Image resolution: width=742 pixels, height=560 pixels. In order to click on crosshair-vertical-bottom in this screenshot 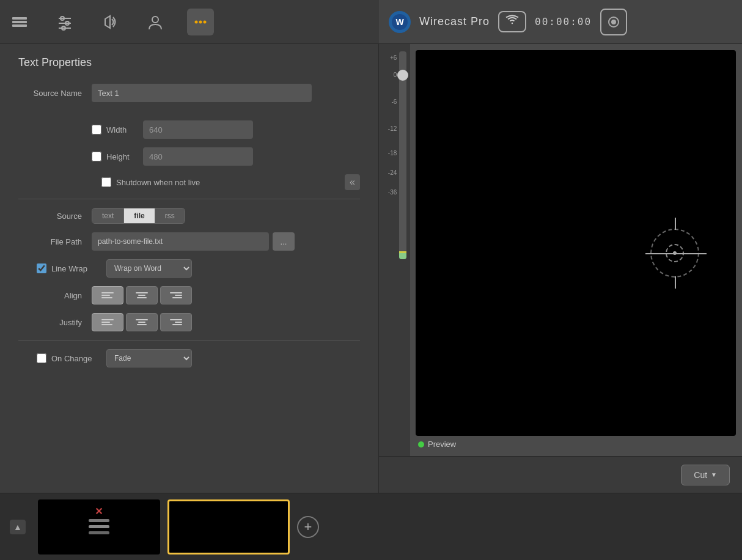, I will do `click(675, 282)`.